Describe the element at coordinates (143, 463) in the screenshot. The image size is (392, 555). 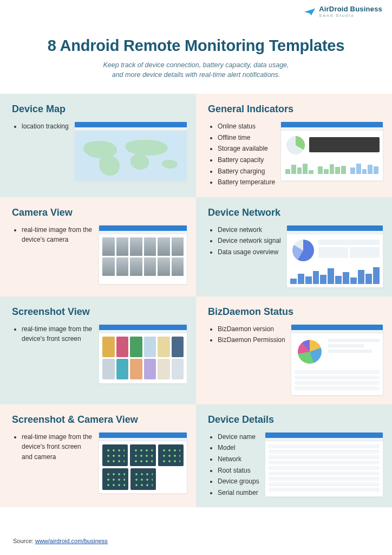
I see `thumbnail-combined` at that location.